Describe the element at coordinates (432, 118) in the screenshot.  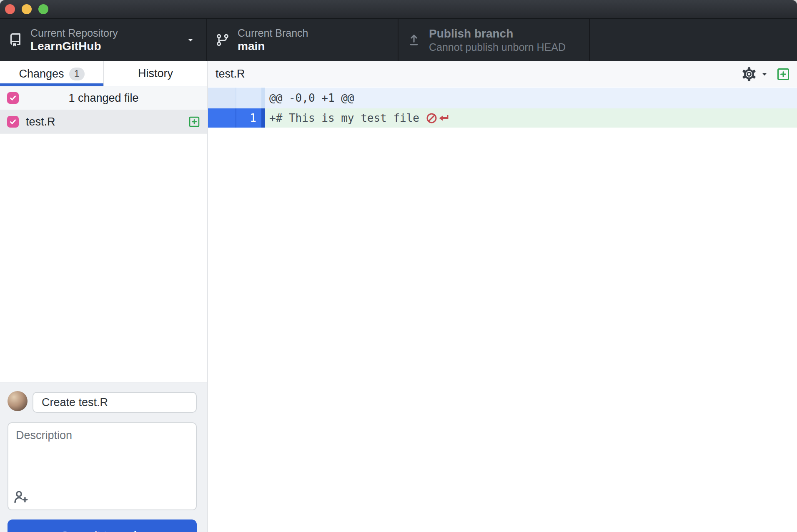
I see `circle-slash-icon` at that location.